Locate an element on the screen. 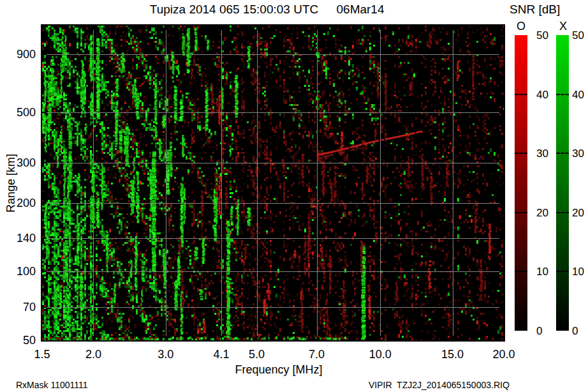 This screenshot has height=392, width=588. o-channel-label: O is located at coordinates (521, 27).